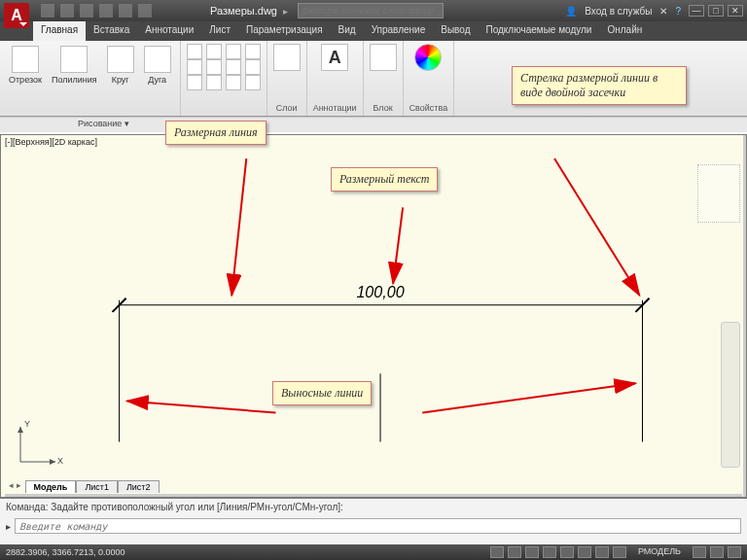 Image resolution: width=747 pixels, height=560 pixels. Describe the element at coordinates (220, 31) in the screenshot. I see `tab-layout: Лист` at that location.